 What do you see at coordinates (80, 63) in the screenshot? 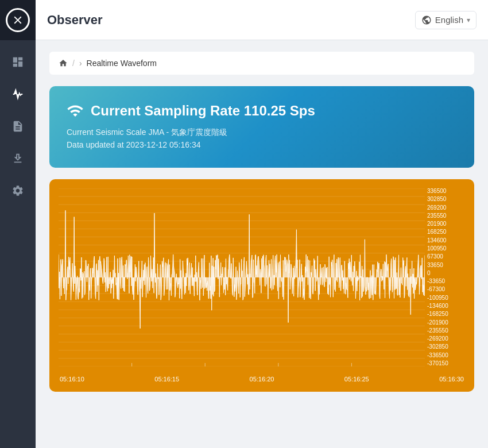
I see `breadcrumb-chevron: ›` at bounding box center [80, 63].